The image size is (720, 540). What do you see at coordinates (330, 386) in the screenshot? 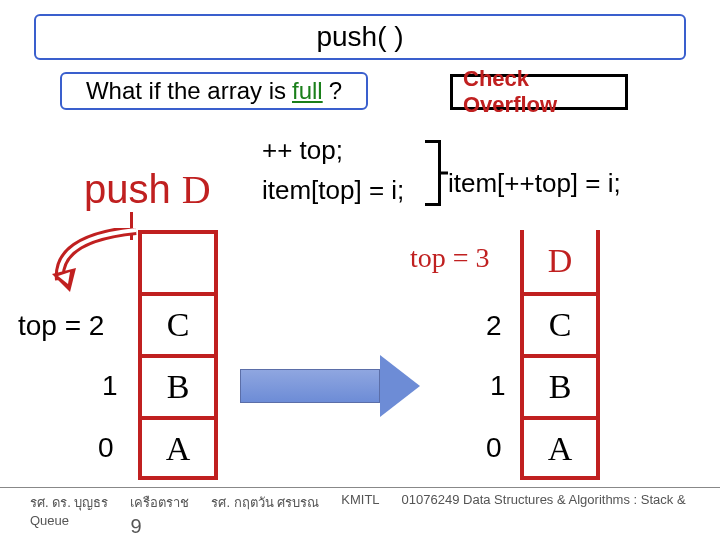
I see `transition-arrow-icon` at bounding box center [330, 386].